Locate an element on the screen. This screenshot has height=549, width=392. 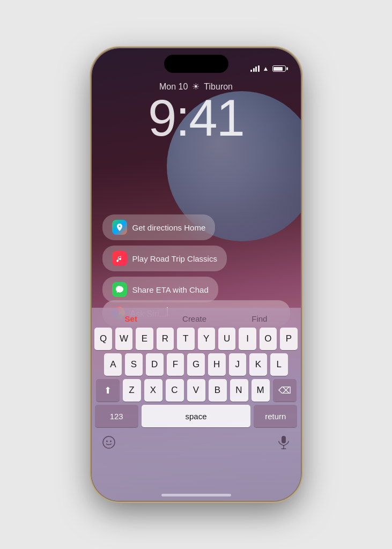
key-space: space is located at coordinates (196, 416).